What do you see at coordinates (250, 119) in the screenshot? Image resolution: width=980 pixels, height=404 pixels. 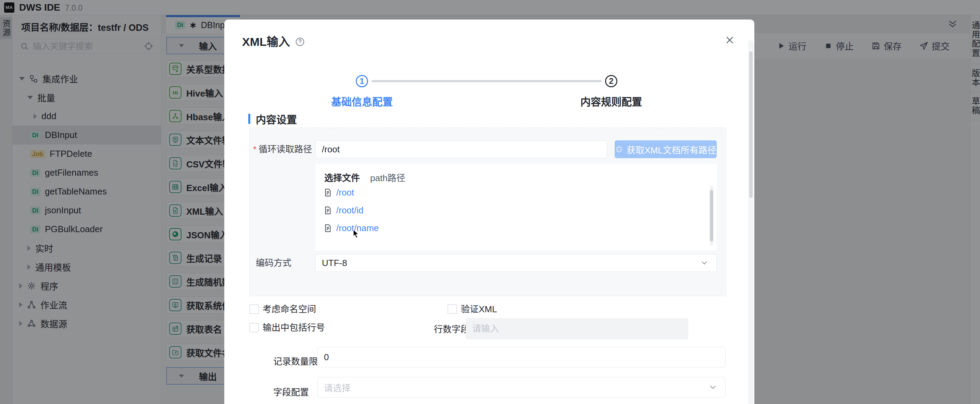 I see `section-accent-bar` at bounding box center [250, 119].